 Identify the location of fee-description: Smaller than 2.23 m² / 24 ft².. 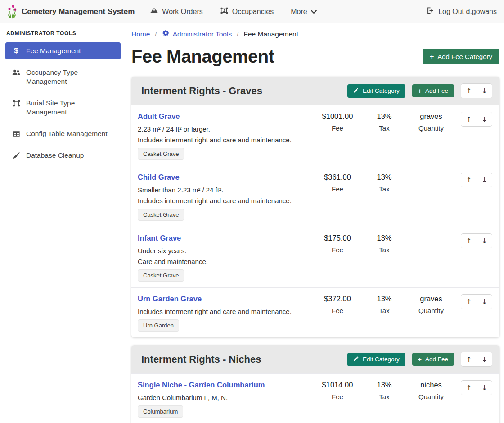
(226, 190).